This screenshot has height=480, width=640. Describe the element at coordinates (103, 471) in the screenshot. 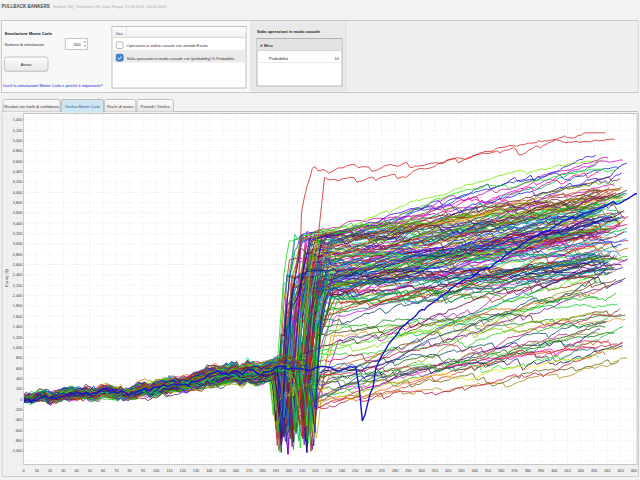

I see `svg-text: 60` at that location.